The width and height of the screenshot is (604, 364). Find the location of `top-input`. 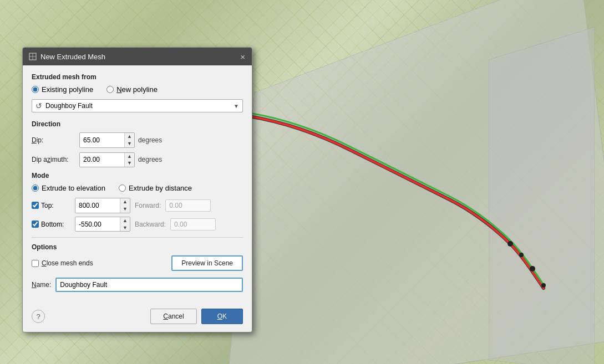

top-input is located at coordinates (98, 206).